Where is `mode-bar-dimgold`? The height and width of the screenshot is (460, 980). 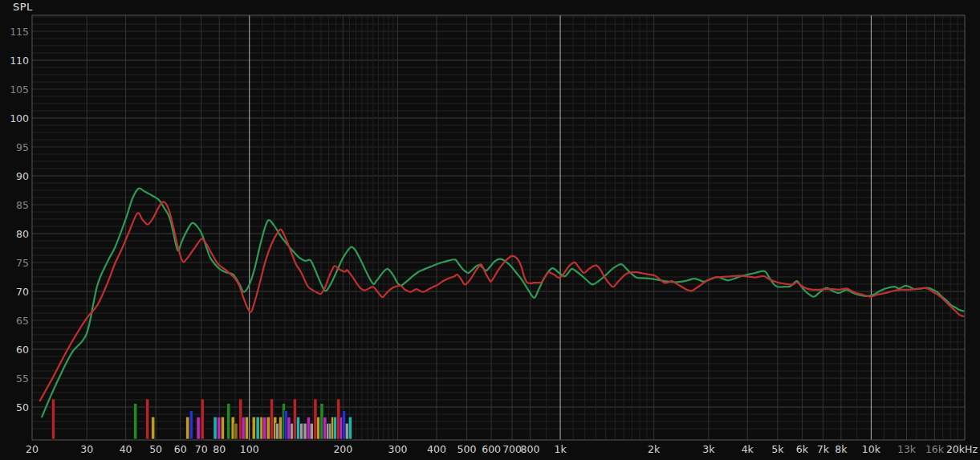
mode-bar-dimgold is located at coordinates (236, 431).